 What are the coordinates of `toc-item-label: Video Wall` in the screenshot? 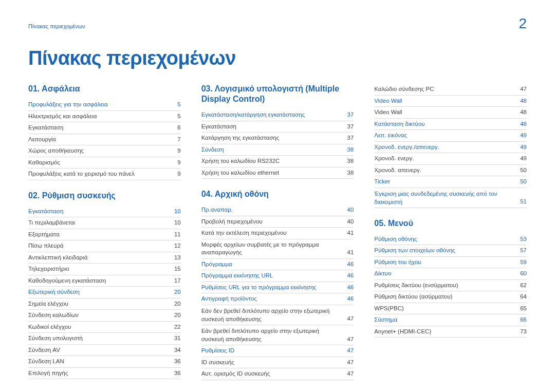 It's located at (445, 113).